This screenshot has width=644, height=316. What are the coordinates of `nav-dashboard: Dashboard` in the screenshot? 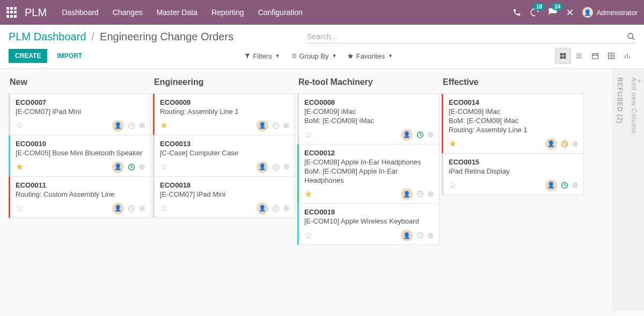 It's located at (80, 12).